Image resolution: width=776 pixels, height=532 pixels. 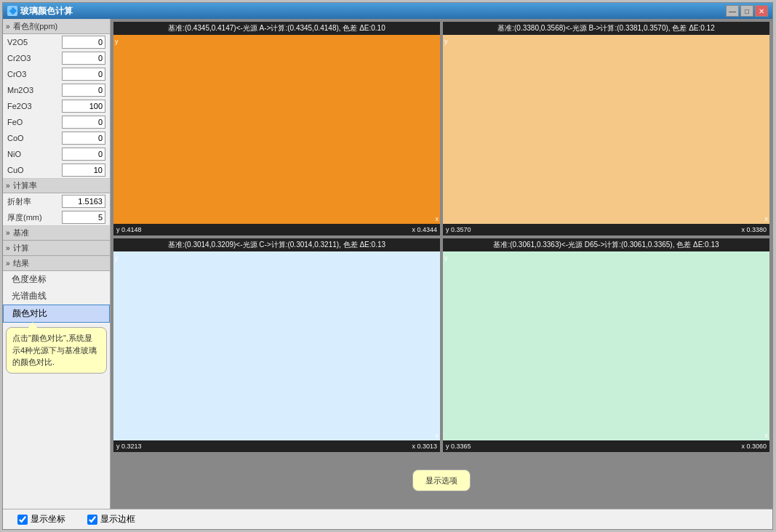 I want to click on section-watching: 看色剂(ppm), so click(x=57, y=26).